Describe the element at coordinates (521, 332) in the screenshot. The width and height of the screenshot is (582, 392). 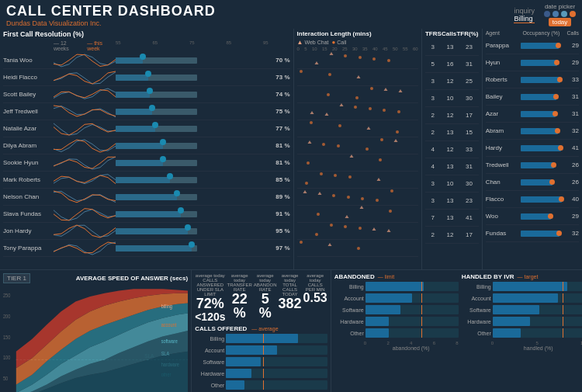
I see `handled-ivr-chart: HANDLED BY IVR — target Billing Account …` at that location.